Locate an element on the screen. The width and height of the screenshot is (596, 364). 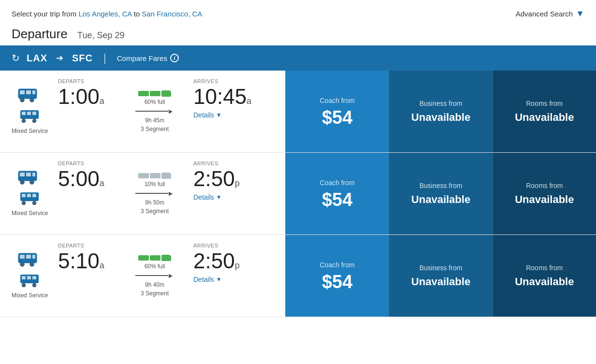
train-service-info: Mixed Service is located at coordinates (27, 193).